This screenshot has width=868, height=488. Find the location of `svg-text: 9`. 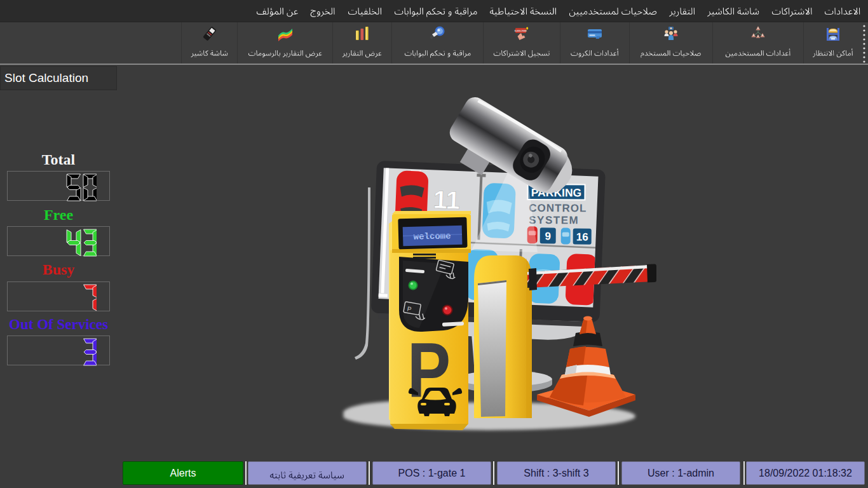

svg-text: 9 is located at coordinates (548, 236).